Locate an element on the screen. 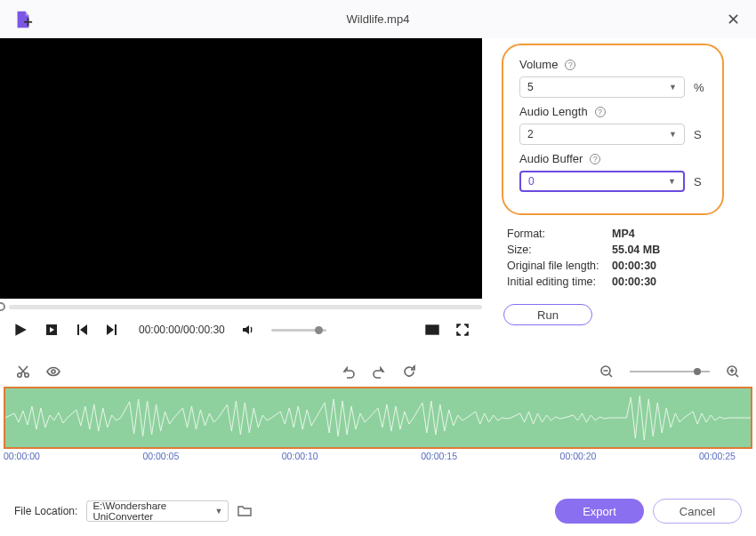 The height and width of the screenshot is (536, 756). waveform is located at coordinates (378, 418).